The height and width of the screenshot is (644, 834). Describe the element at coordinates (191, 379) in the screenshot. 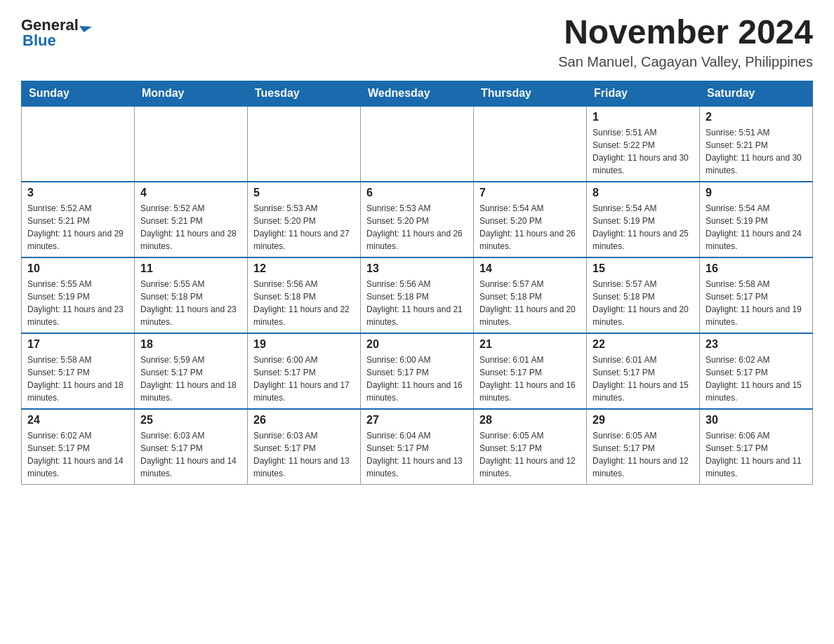

I see `day-info: Sunrise: 5:59 AM Sunset: 5:17 PM Dayligh…` at that location.